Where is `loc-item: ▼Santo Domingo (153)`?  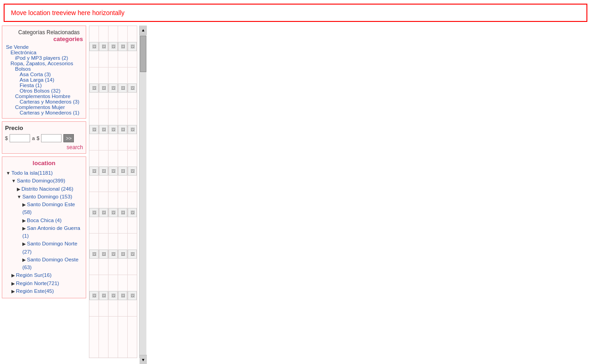
loc-item: ▼Santo Domingo (153) is located at coordinates (44, 197).